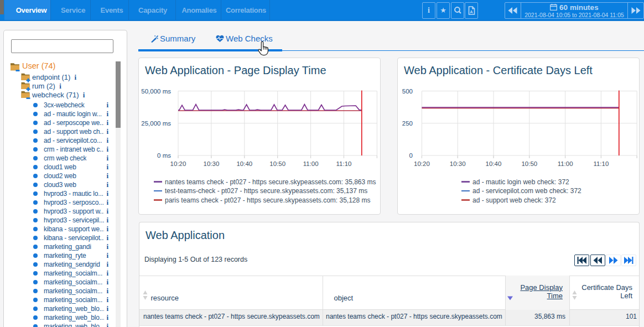 The image size is (644, 327). Describe the element at coordinates (471, 12) in the screenshot. I see `svg-text: A` at that location.